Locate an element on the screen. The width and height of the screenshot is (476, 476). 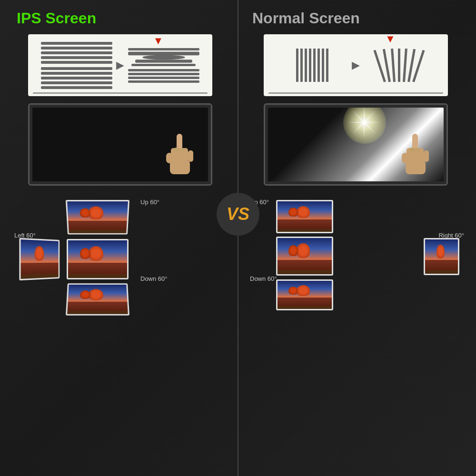
normal-title: Normal Screen is located at coordinates (304, 18).